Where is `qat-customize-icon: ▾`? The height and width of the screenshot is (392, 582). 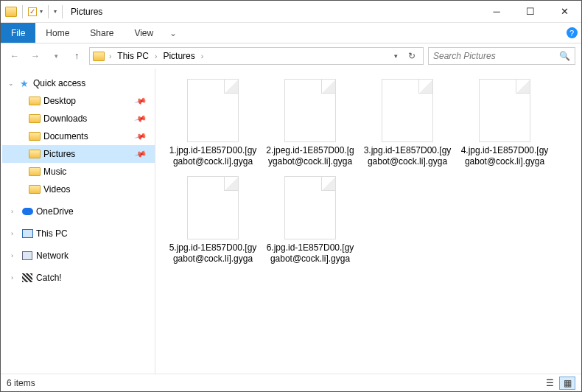 qat-customize-icon: ▾ is located at coordinates (55, 12).